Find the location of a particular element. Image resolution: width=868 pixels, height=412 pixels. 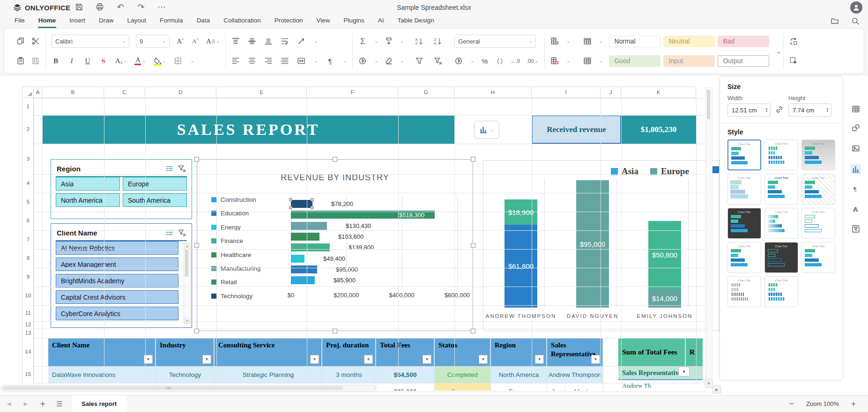

filter-dropdown-icon: ▼ is located at coordinates (540, 360).